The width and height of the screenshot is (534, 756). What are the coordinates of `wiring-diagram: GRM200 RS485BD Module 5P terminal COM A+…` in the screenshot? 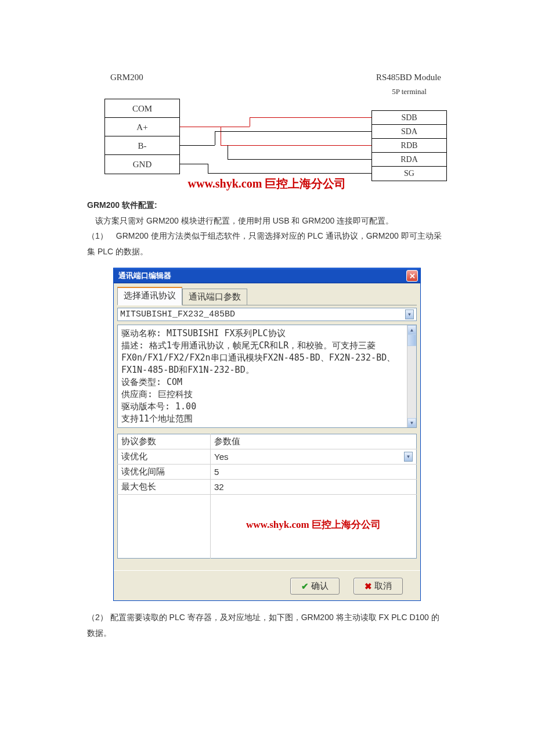 It's located at (267, 119).